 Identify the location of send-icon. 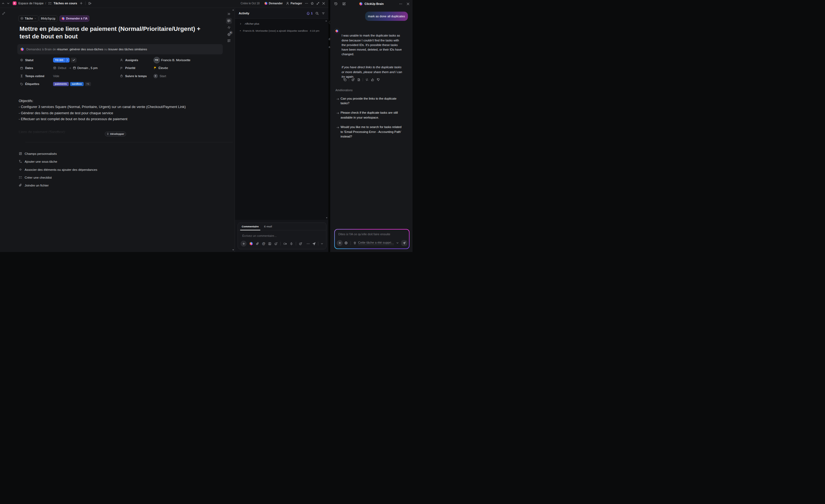
(314, 244).